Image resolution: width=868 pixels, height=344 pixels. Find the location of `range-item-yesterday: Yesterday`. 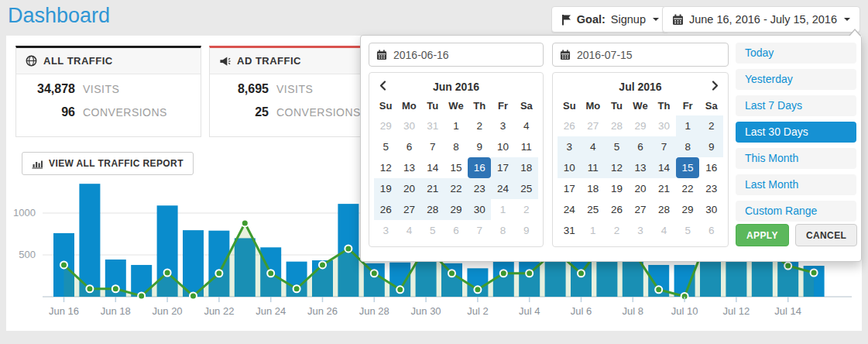

range-item-yesterday: Yesterday is located at coordinates (796, 79).